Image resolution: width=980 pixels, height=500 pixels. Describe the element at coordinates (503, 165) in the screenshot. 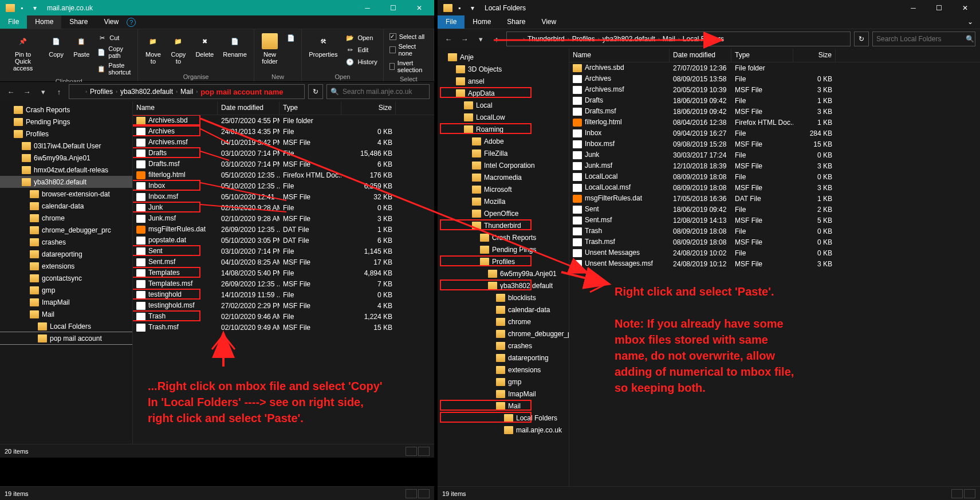

I see `tree-item: Intel Corporation` at that location.